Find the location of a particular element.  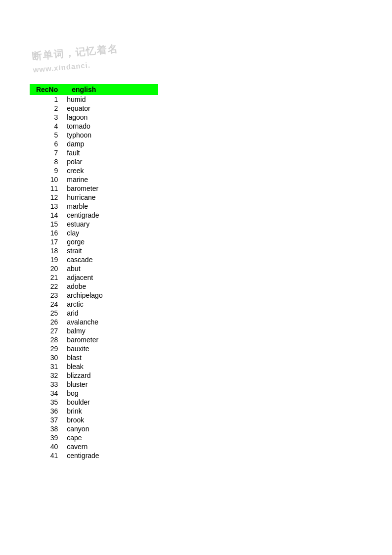

cell-recno: 8 is located at coordinates (45, 162).